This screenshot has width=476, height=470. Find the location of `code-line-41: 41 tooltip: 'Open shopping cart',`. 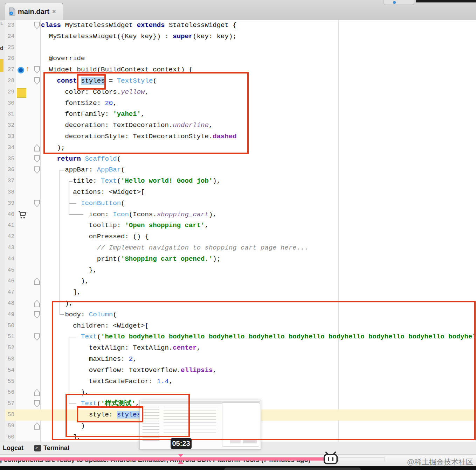

code-line-41: 41 tooltip: 'Open shopping cart', is located at coordinates (240, 226).